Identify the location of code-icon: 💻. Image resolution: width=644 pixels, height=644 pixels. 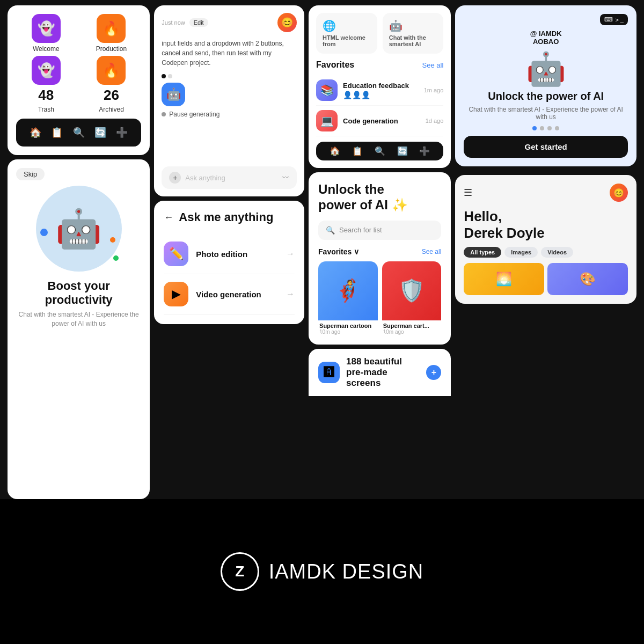
(327, 121).